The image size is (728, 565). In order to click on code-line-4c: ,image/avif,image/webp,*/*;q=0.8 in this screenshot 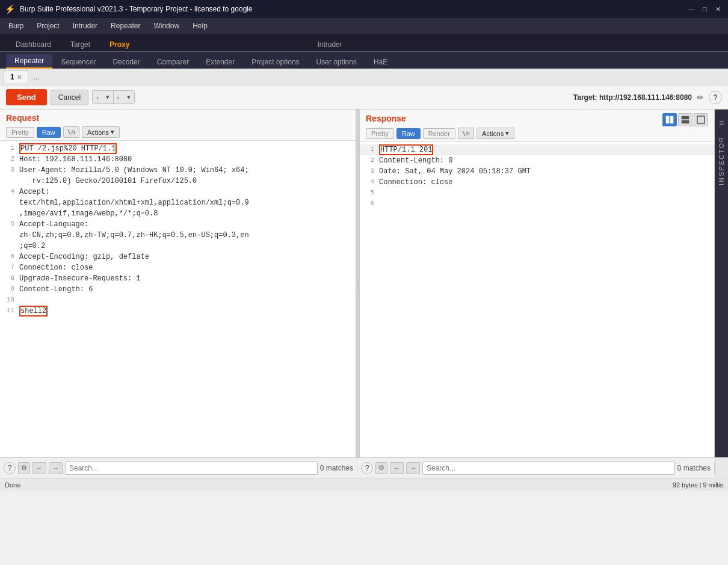, I will do `click(178, 214)`.